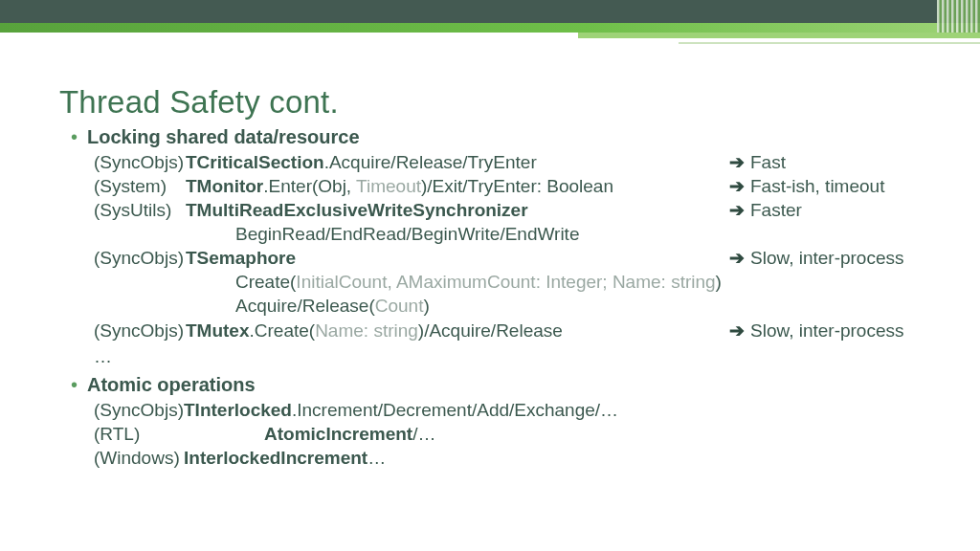 The width and height of the screenshot is (980, 551). What do you see at coordinates (333, 306) in the screenshot?
I see `method-subtext: Acquire/Release(Count)` at bounding box center [333, 306].